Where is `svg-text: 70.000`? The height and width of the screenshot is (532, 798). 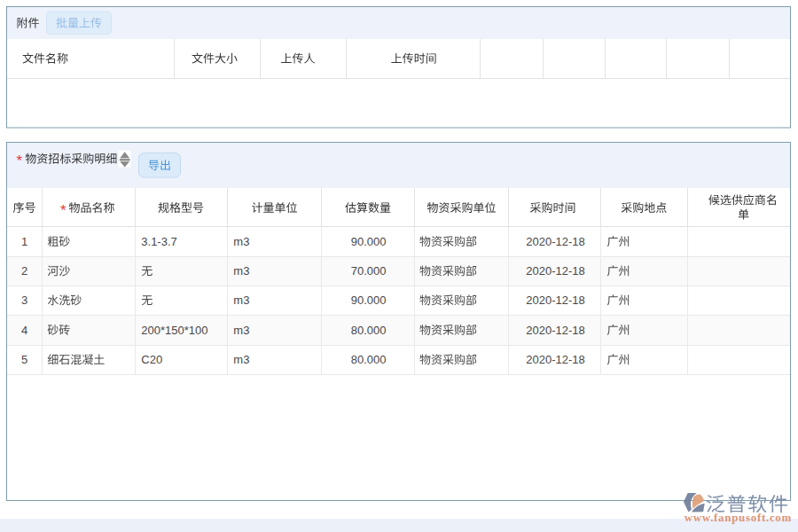
svg-text: 70.000 is located at coordinates (369, 271).